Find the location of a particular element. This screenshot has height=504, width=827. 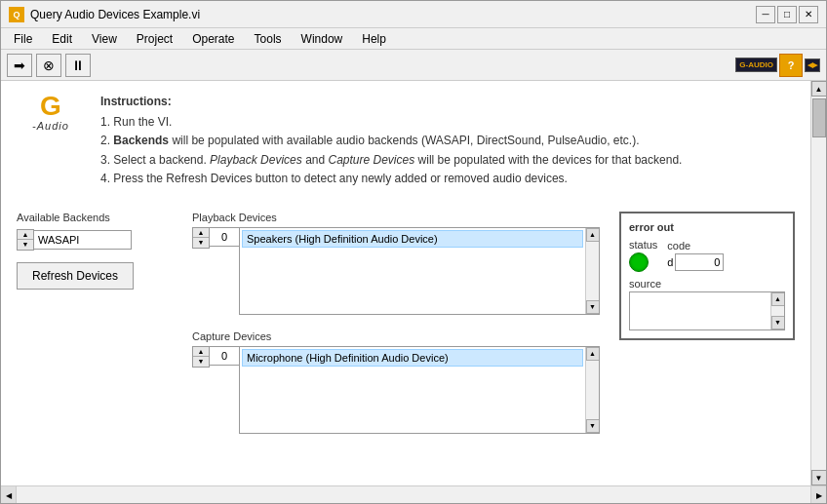

instructions-text: Instructions: 1. Run the VI. 2. Backends… is located at coordinates (391, 140).